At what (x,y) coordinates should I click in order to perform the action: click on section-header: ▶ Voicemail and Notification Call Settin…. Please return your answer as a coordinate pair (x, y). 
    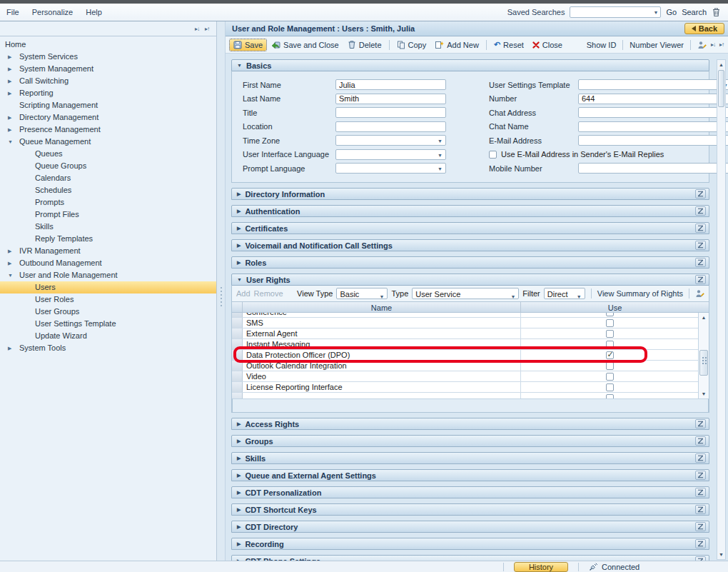
    Looking at the image, I should click on (470, 246).